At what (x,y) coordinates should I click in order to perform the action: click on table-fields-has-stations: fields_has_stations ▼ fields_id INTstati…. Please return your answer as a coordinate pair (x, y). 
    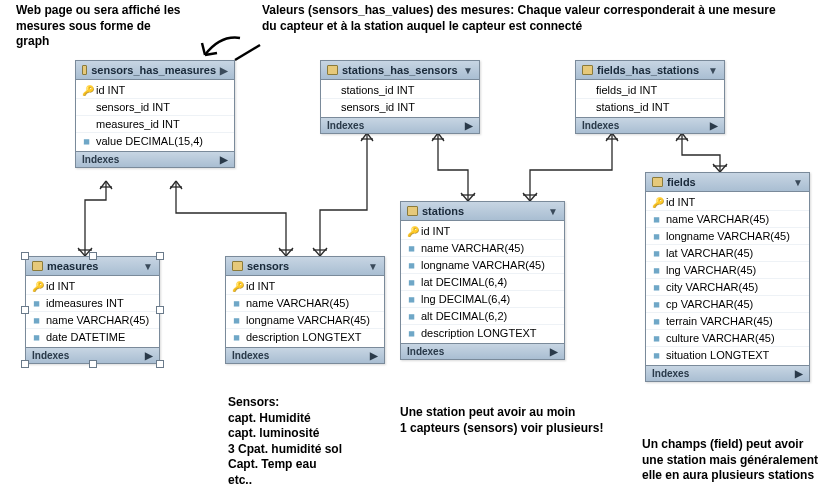
    Looking at the image, I should click on (650, 97).